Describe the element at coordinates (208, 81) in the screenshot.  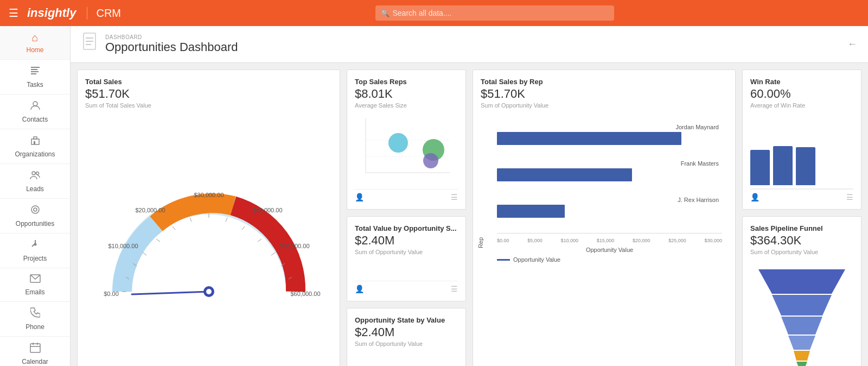
I see `total-sales-title: Total Sales` at that location.